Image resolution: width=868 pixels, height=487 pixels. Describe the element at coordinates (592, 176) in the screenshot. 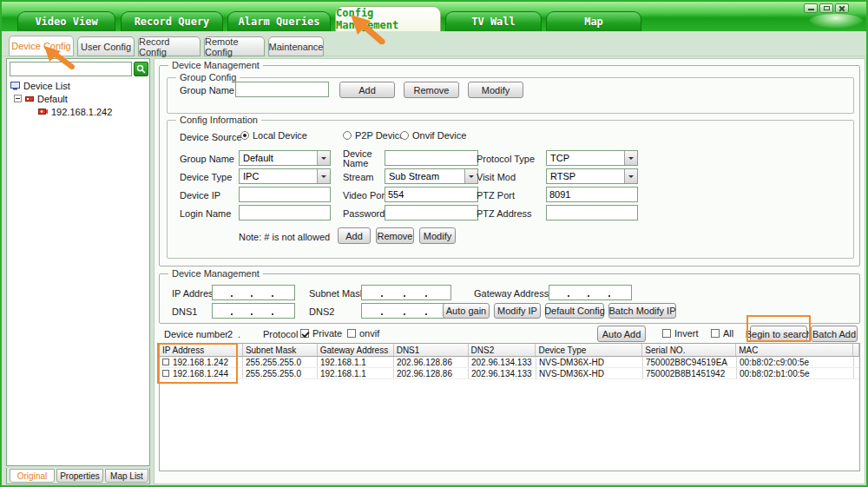

I see `visit-mod-select: RTSP` at that location.